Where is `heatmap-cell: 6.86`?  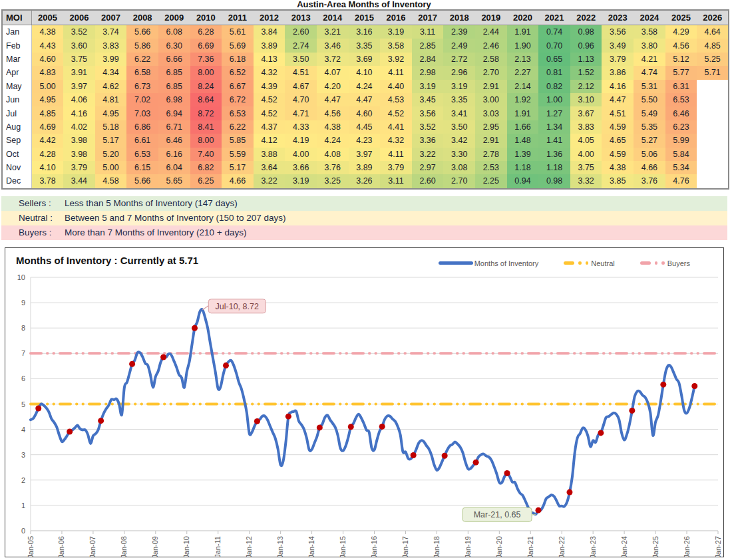 heatmap-cell: 6.86 is located at coordinates (142, 127).